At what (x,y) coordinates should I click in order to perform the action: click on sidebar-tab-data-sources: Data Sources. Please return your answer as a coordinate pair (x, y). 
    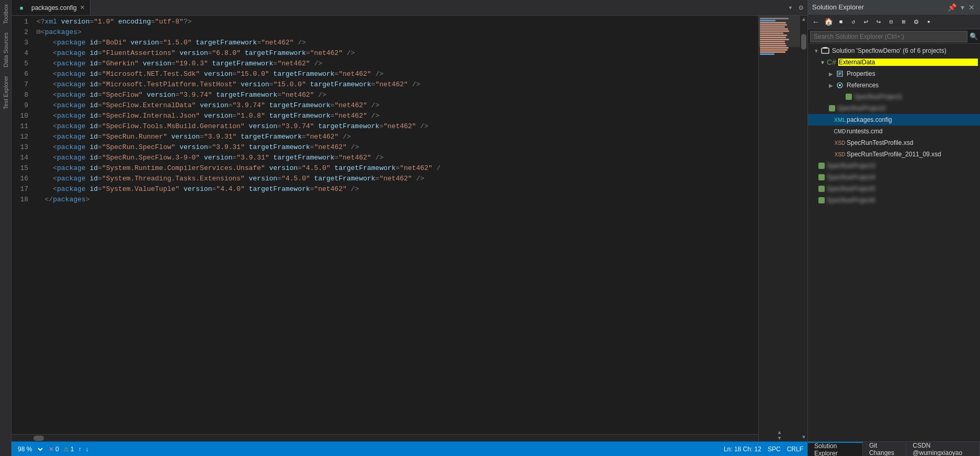
    Looking at the image, I should click on (6, 50).